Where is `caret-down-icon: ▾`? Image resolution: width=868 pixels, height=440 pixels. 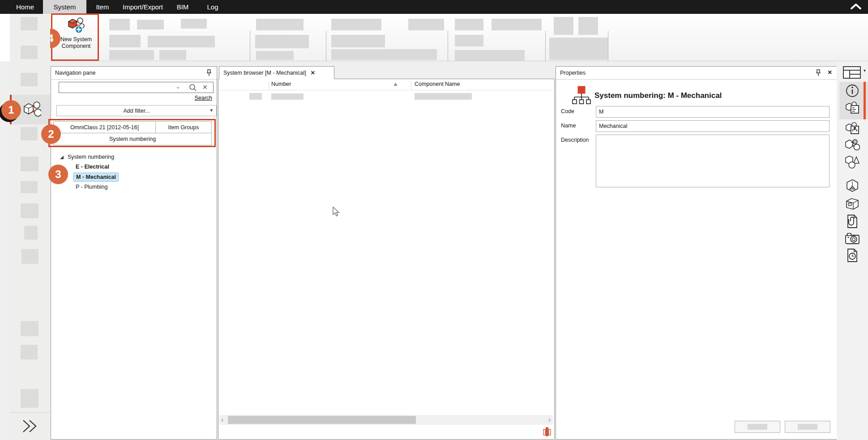 caret-down-icon: ▾ is located at coordinates (865, 71).